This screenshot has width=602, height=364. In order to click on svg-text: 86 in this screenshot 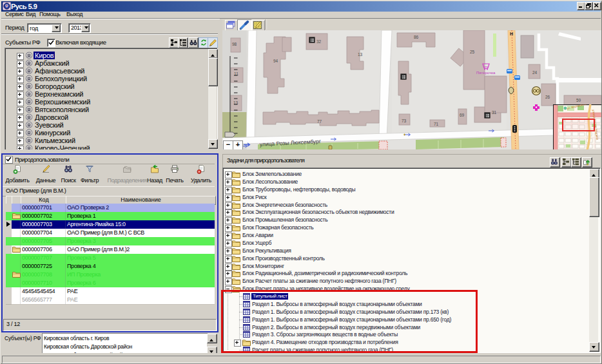, I will do `click(416, 37)`.